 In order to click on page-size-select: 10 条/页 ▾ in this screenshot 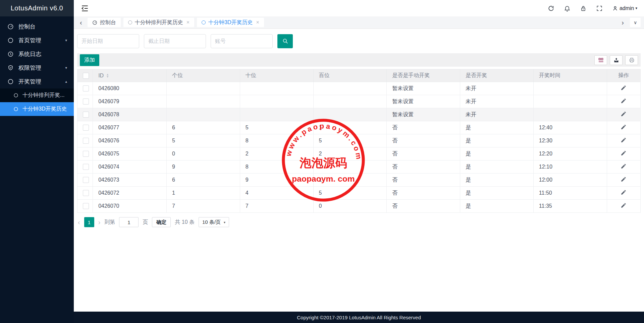, I will do `click(214, 222)`.